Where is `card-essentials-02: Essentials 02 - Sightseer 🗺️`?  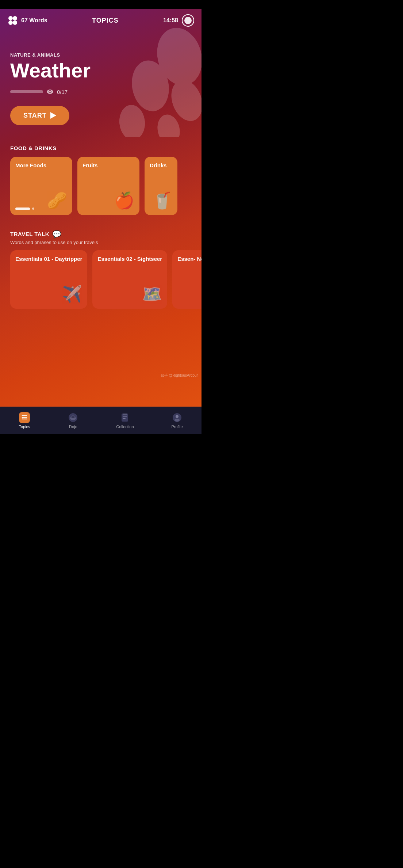
card-essentials-02: Essentials 02 - Sightseer 🗺️ is located at coordinates (130, 279).